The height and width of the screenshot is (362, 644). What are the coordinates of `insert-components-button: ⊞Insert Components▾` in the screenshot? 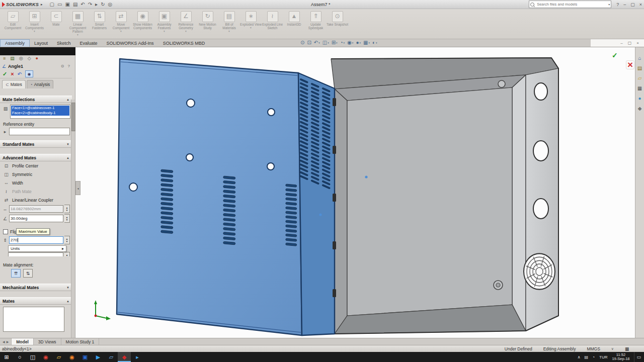 It's located at (34, 21).